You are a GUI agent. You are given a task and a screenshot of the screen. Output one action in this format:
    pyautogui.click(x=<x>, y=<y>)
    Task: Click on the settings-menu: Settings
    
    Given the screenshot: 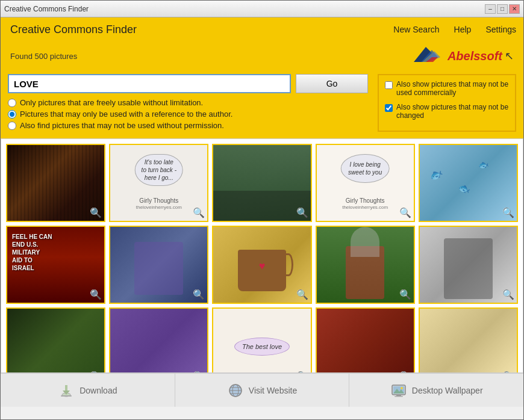 What is the action you would take?
    pyautogui.click(x=501, y=29)
    